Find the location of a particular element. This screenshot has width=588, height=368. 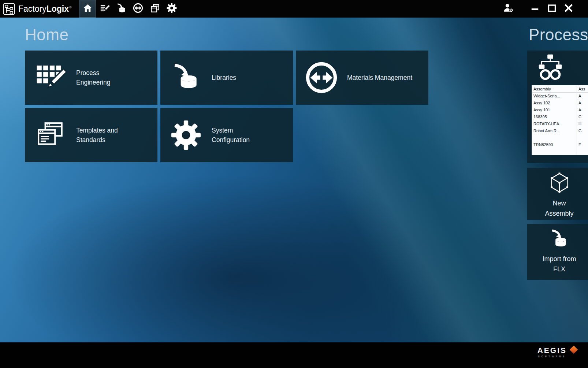

import-from-flx-label: Import from FLX is located at coordinates (559, 264).